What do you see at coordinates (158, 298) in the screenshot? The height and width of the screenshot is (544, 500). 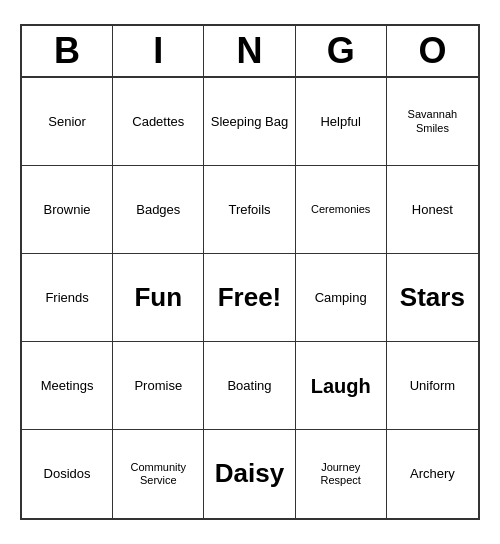 I see `bingo-cell-11: Fun` at bounding box center [158, 298].